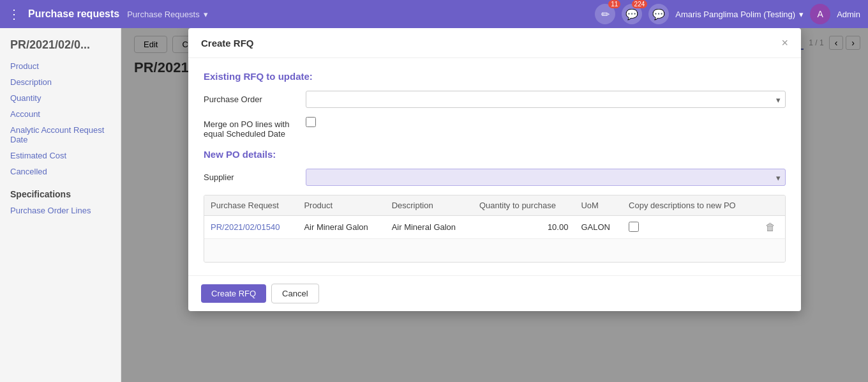 This screenshot has height=382, width=868. What do you see at coordinates (14, 14) in the screenshot?
I see `app-grid-icon: ⋮` at bounding box center [14, 14].